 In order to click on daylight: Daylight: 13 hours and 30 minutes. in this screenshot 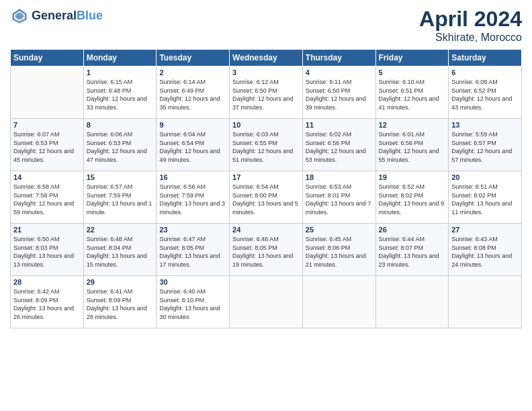, I will do `click(193, 313)`.